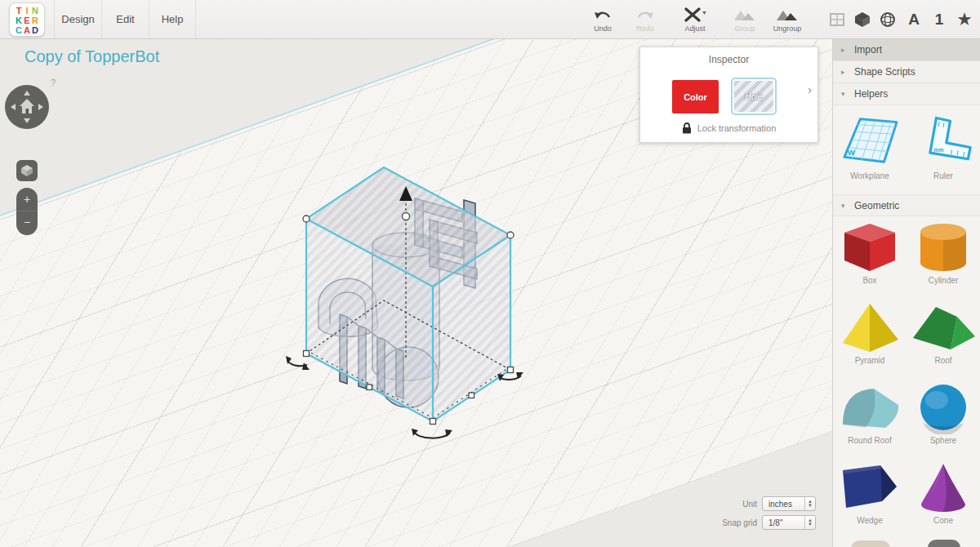 Image resolution: width=980 pixels, height=547 pixels. What do you see at coordinates (728, 95) in the screenshot?
I see `inspector-panel: Inspector Color Hole › Lock transformati…` at bounding box center [728, 95].